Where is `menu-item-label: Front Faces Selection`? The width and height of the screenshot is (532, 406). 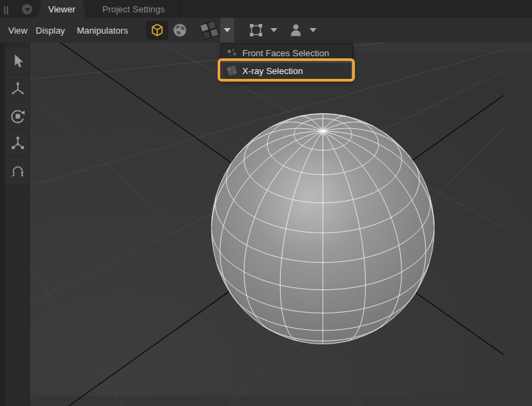 menu-item-label: Front Faces Selection is located at coordinates (286, 53).